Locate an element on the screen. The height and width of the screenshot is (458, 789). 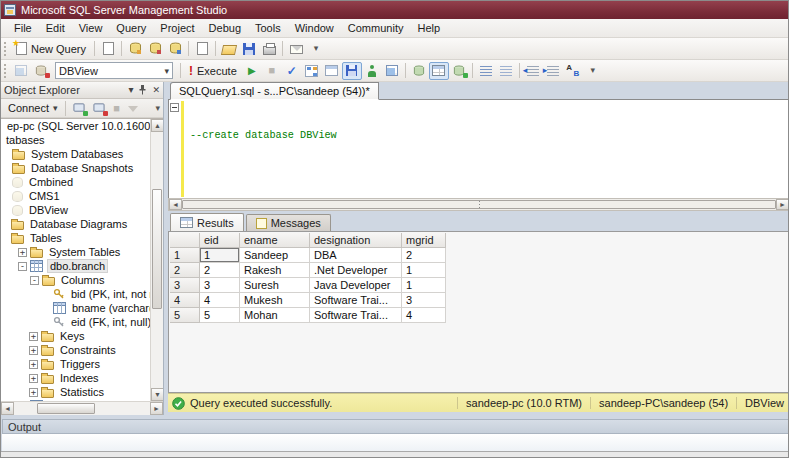
scrollbar-thumb is located at coordinates (66, 408).